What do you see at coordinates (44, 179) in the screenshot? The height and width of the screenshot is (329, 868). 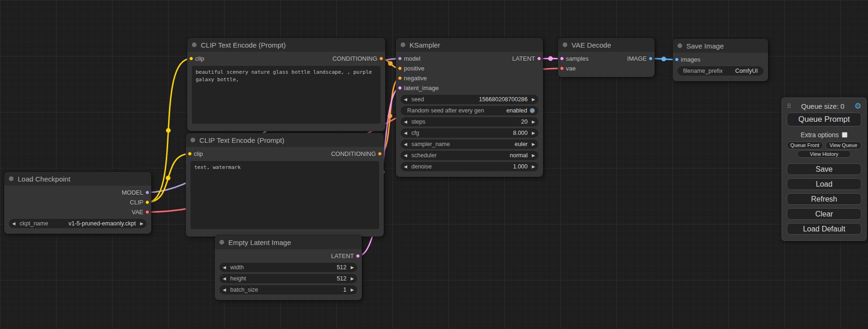 I see `node-title: Load Checkpoint` at bounding box center [44, 179].